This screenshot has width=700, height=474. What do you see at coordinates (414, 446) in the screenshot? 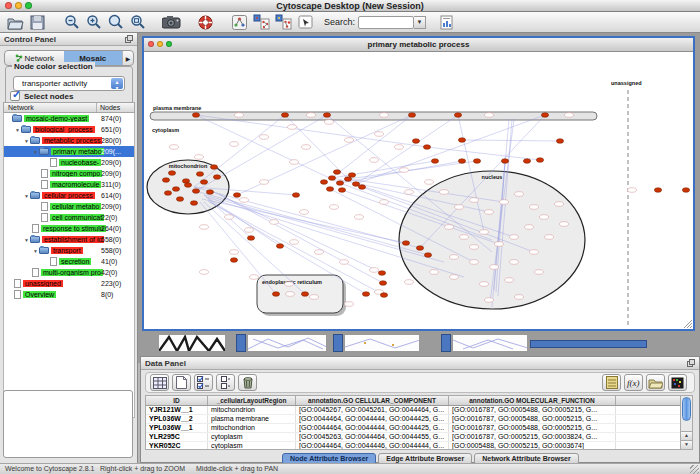
I see `table-row: YKR052Ccytoplasm[GO:0044464, GO:0044446,…` at bounding box center [414, 446].